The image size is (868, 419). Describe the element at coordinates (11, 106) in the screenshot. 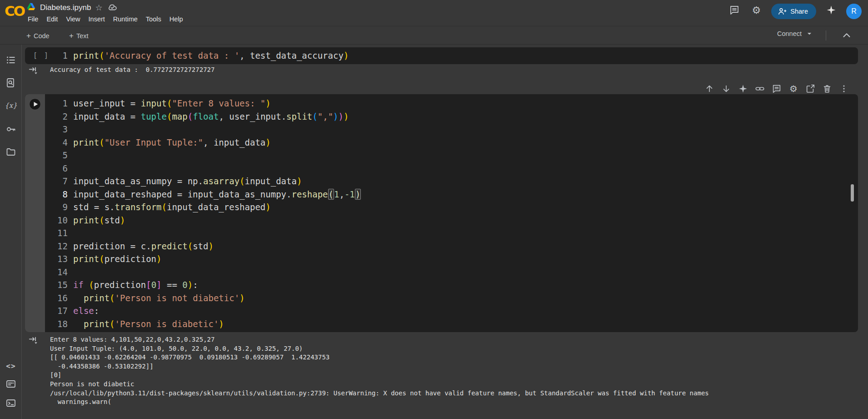

I see `variables-icon: {x}` at that location.